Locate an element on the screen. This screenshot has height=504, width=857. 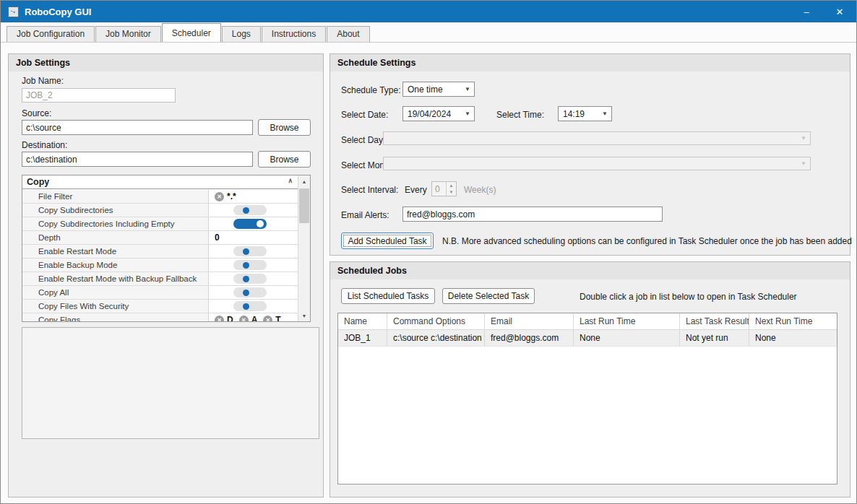
copy-option-row: Enable Backup Mode is located at coordinates (160, 266).